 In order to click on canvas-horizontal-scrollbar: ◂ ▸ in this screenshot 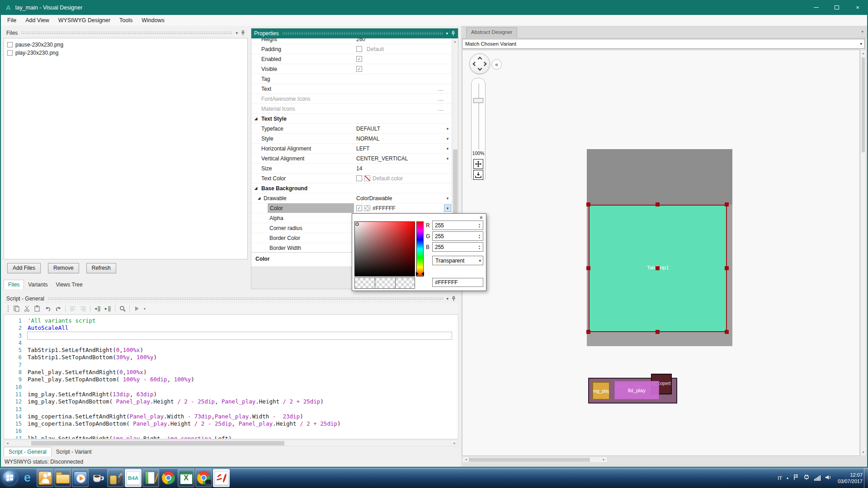, I will do `click(535, 460)`.